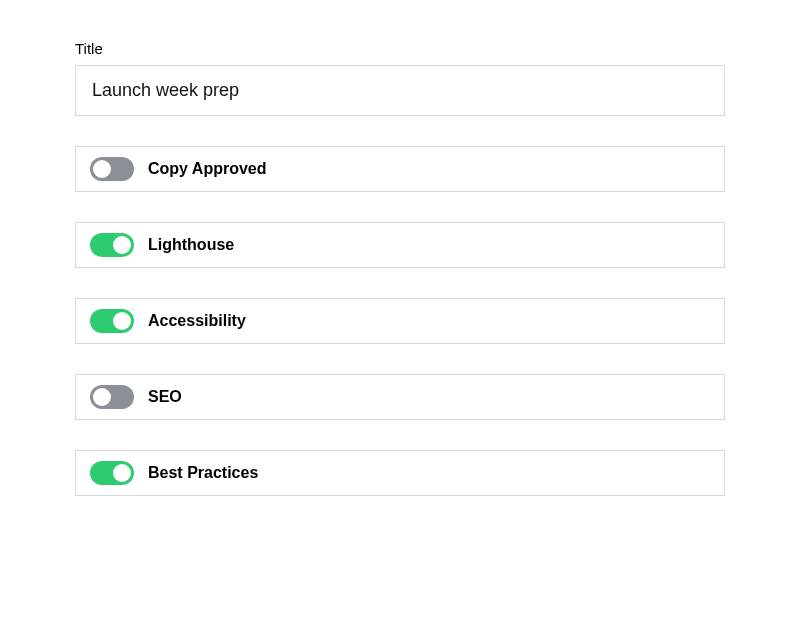 The height and width of the screenshot is (631, 800). Describe the element at coordinates (112, 245) in the screenshot. I see `toggle-lighthouse` at that location.